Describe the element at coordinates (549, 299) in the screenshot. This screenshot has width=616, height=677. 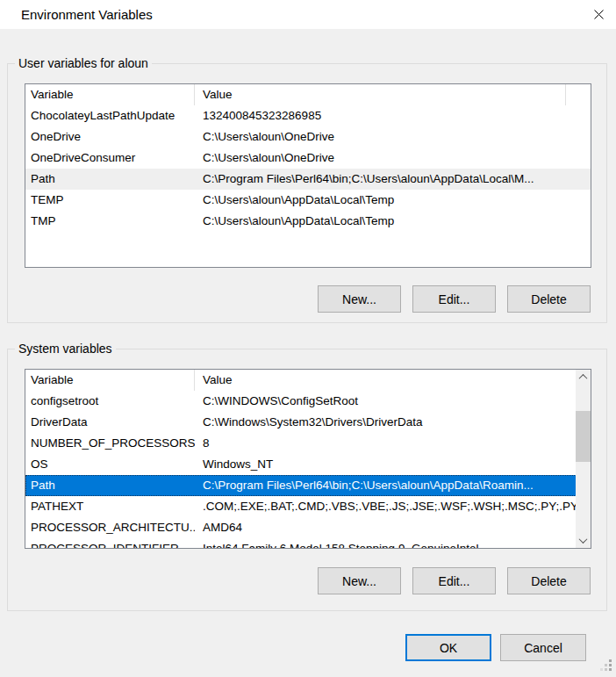
I see `user-delete-button: Delete` at that location.